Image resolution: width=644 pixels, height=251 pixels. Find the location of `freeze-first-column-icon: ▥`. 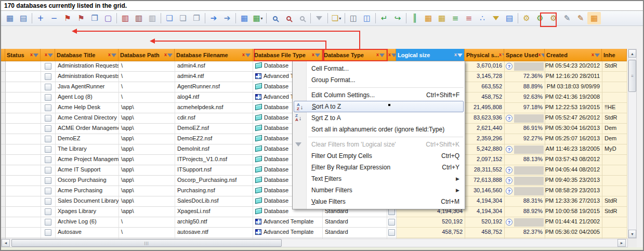

freeze-first-column-icon: ▥ is located at coordinates (125, 18).